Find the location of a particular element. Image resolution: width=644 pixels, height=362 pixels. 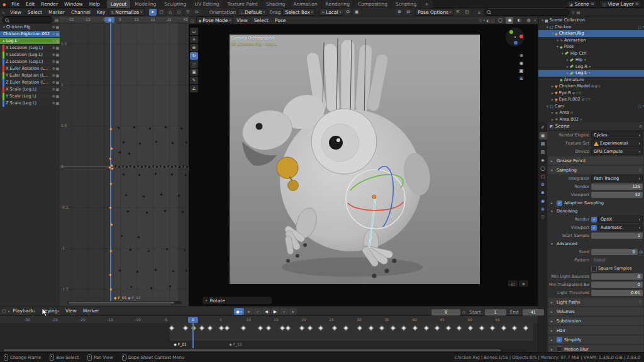

outliner-row-eye-r-002: ▸▼Eye.R.002⚙▽▽↖◉ is located at coordinates (591, 99).